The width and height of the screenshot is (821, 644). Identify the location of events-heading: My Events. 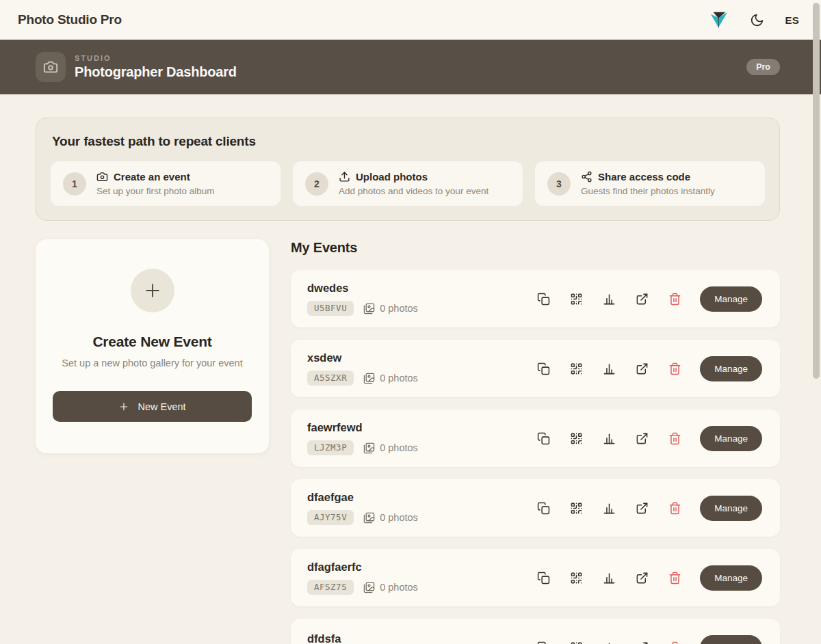
(535, 247).